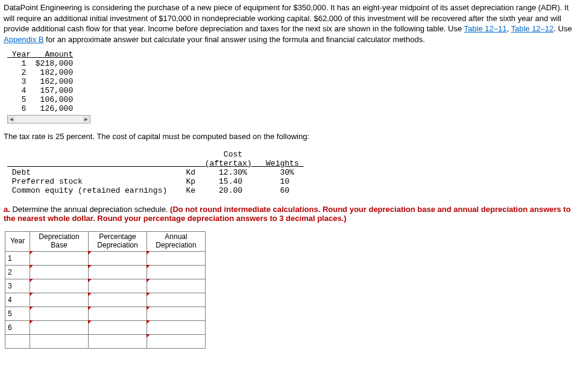  What do you see at coordinates (18, 300) in the screenshot?
I see `row-year: 4` at bounding box center [18, 300].